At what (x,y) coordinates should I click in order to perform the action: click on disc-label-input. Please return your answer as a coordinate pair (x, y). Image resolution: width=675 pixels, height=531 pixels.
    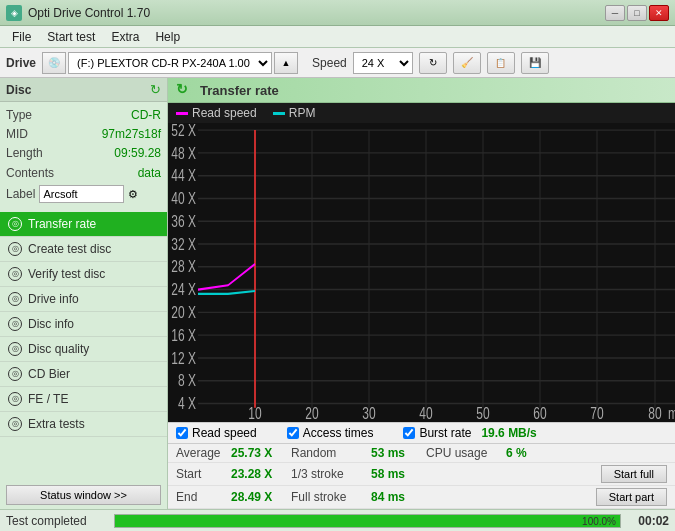
    Looking at the image, I should click on (82, 194).